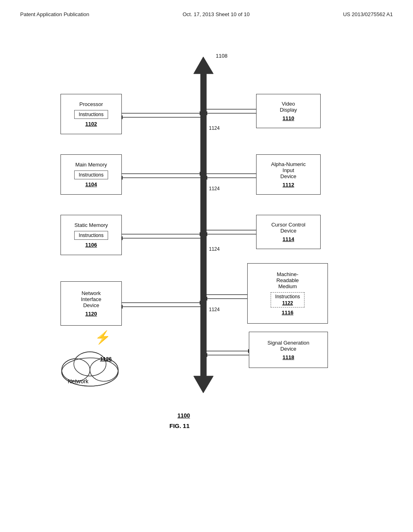 The height and width of the screenshot is (532, 413). What do you see at coordinates (106, 359) in the screenshot?
I see `network-id: 1126` at bounding box center [106, 359].